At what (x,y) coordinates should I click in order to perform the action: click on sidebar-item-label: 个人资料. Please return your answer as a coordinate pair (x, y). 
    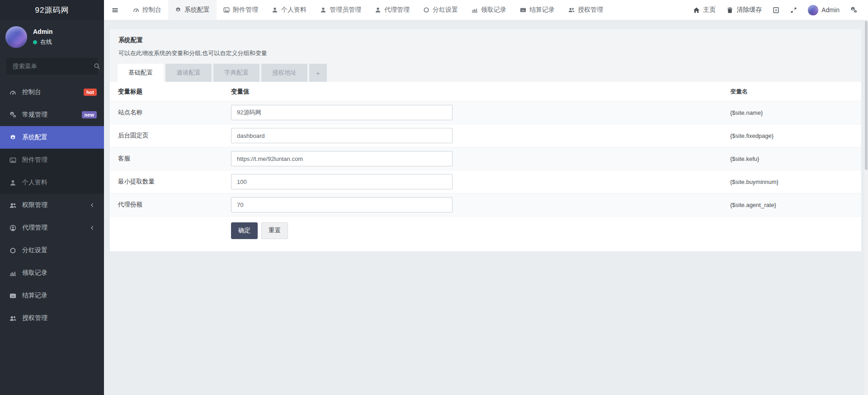
    Looking at the image, I should click on (60, 183).